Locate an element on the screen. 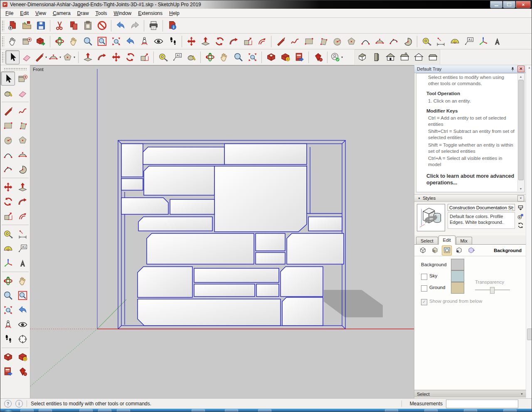 The height and width of the screenshot is (412, 532). display-secondary-pane-button is located at coordinates (520, 208).